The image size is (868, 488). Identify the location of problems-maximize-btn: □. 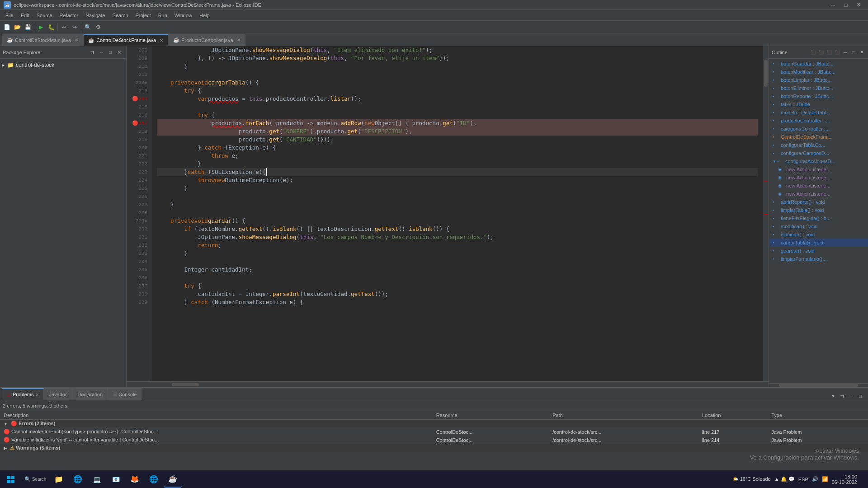
(860, 396).